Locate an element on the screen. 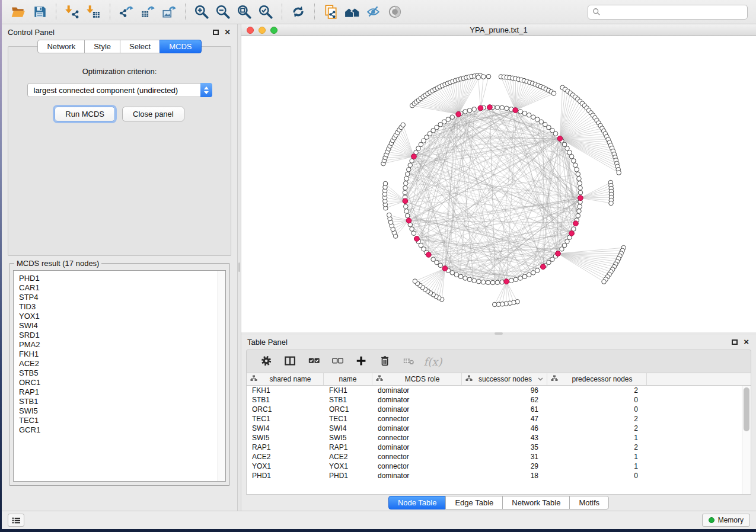  cell-shared-name: YOX1 is located at coordinates (285, 466).